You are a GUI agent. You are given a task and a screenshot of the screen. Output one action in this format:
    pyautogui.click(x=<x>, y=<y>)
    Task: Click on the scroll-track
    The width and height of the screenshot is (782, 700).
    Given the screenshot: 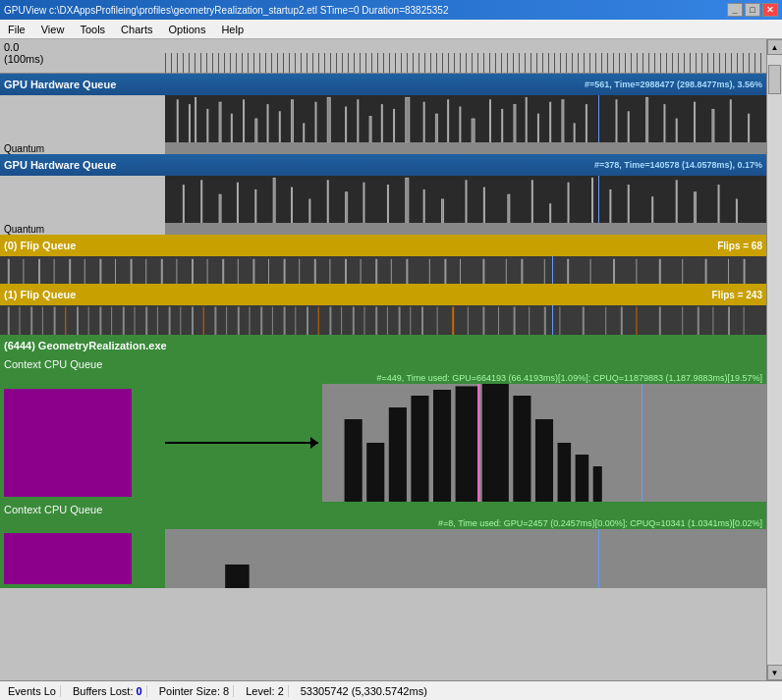 What is the action you would take?
    pyautogui.click(x=774, y=359)
    